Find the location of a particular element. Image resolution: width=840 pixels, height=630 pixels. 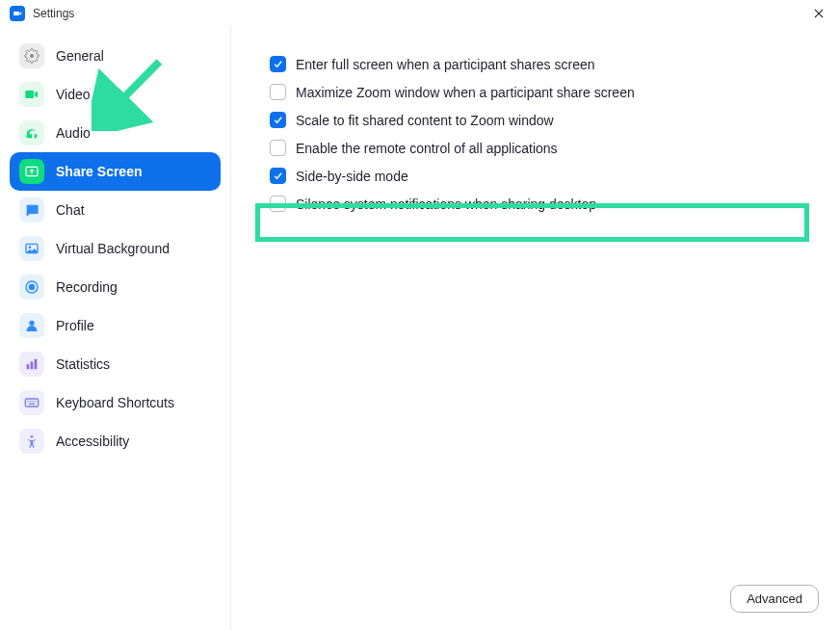

sidebar-item-profile: Profile is located at coordinates (116, 326).